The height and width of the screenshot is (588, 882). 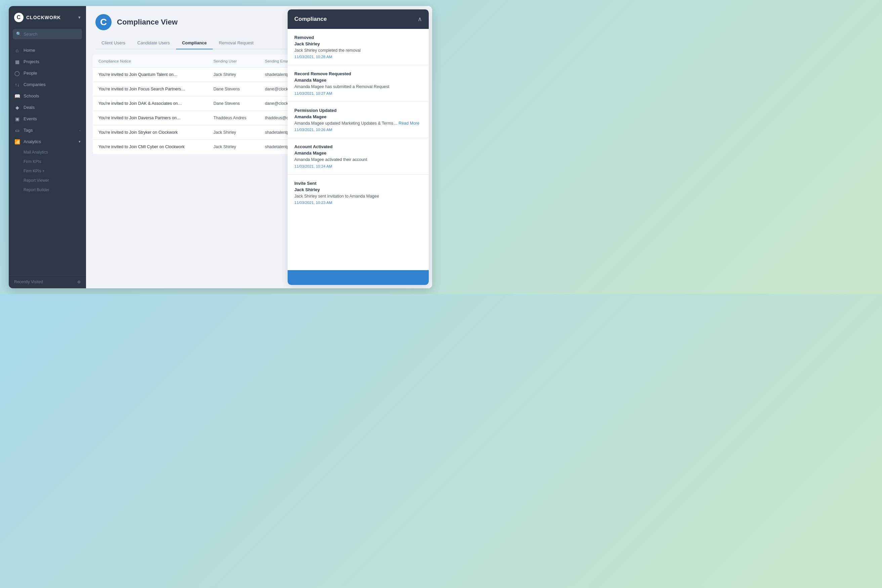 I want to click on cell-notice: You're invited to Join CMI Cyber on Cloc…, so click(x=151, y=147).